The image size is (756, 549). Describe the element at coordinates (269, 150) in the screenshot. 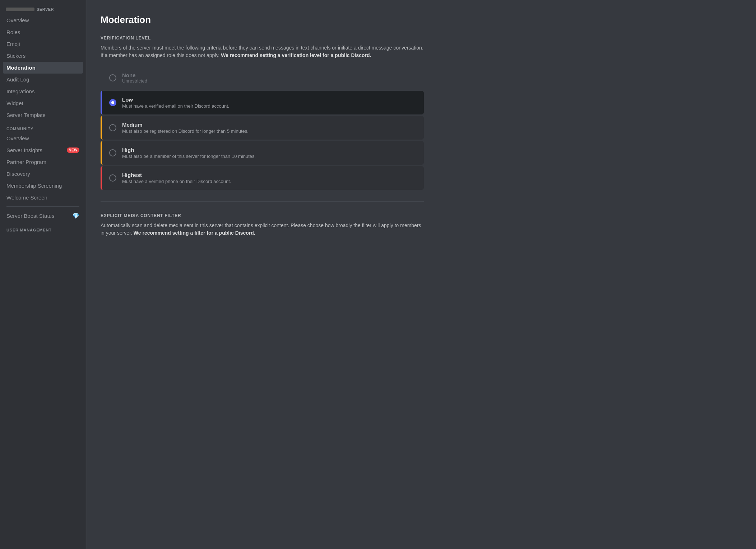

I see `radio-title-high: High` at that location.